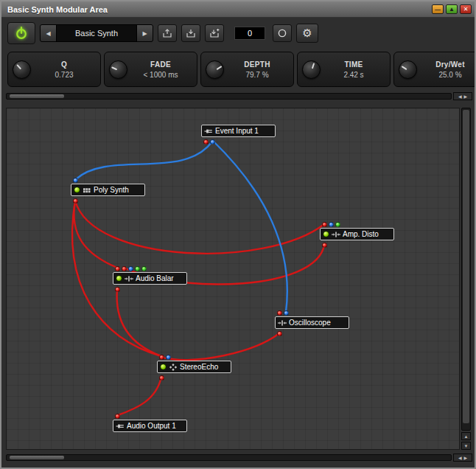  What do you see at coordinates (159, 279) in the screenshot?
I see `node-label: Audio Balar` at bounding box center [159, 279].